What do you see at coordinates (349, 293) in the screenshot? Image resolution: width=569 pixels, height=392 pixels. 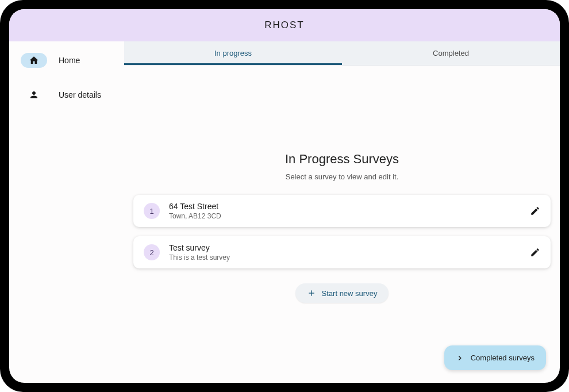 I see `start-new-survey-label: Start new survey` at bounding box center [349, 293].